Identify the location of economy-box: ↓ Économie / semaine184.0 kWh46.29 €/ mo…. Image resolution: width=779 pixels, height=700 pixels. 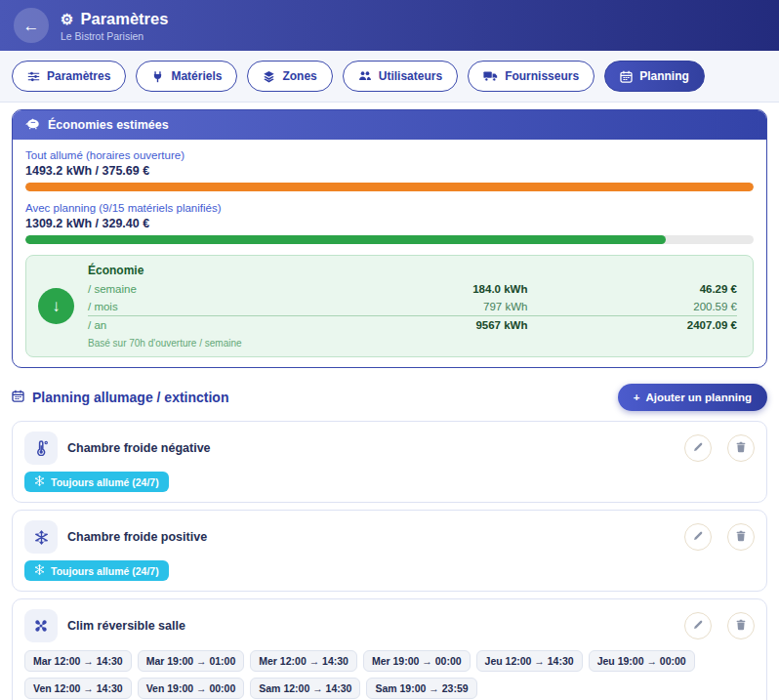
(390, 307).